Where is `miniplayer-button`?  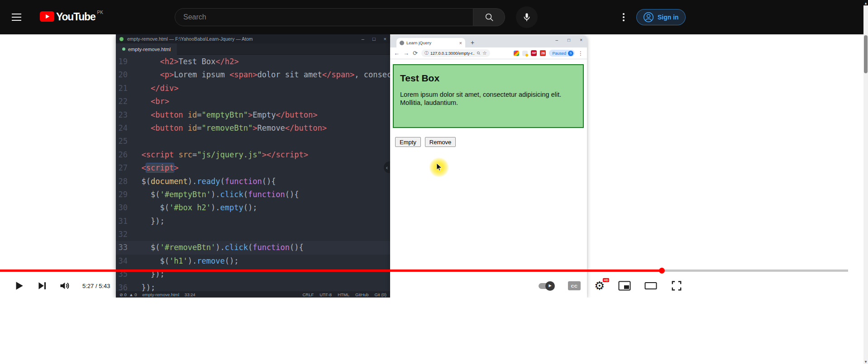
miniplayer-button is located at coordinates (625, 286).